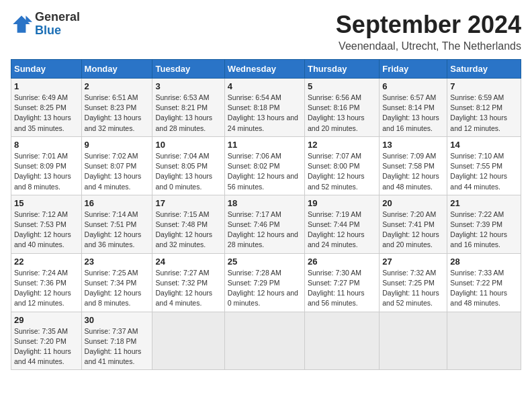 Image resolution: width=532 pixels, height=411 pixels. Describe the element at coordinates (342, 145) in the screenshot. I see `day-number: 12` at that location.